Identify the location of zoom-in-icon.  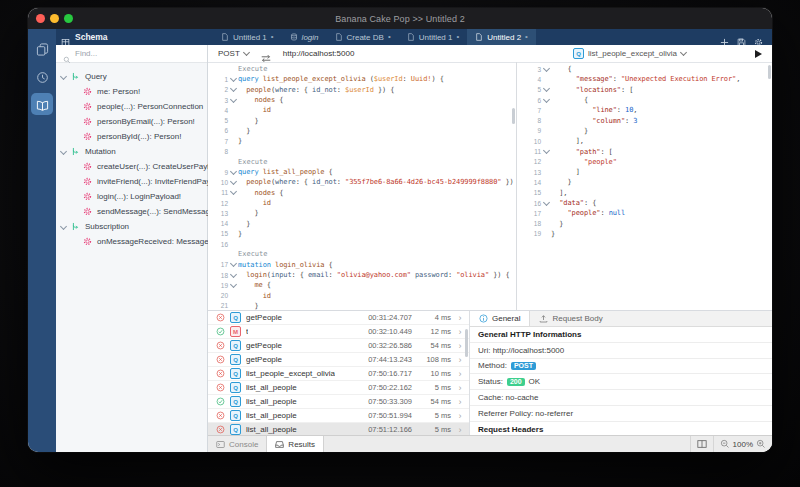
(761, 444).